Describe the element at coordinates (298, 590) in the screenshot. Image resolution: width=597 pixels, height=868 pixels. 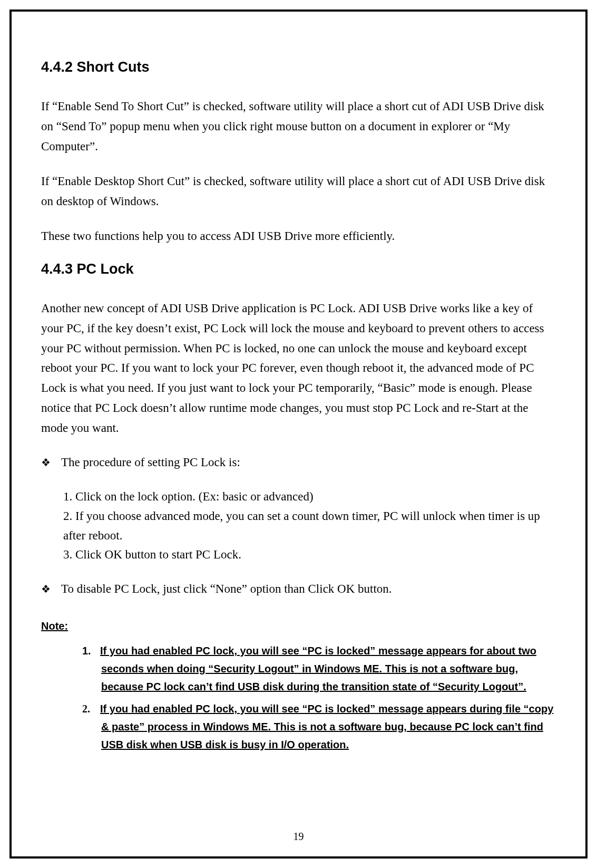
I see `bullet-list-disable: To disable PC Lock, just click “None” op…` at that location.